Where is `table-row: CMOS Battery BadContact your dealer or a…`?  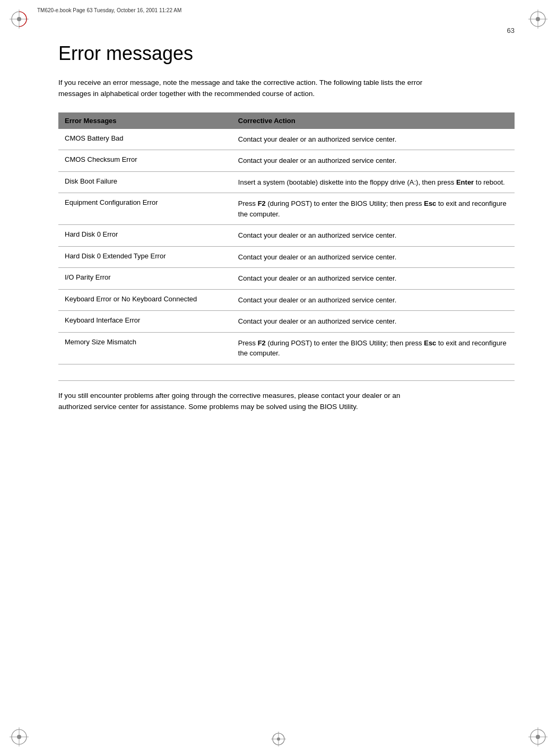
table-row: CMOS Battery BadContact your dealer or a… is located at coordinates (286, 140).